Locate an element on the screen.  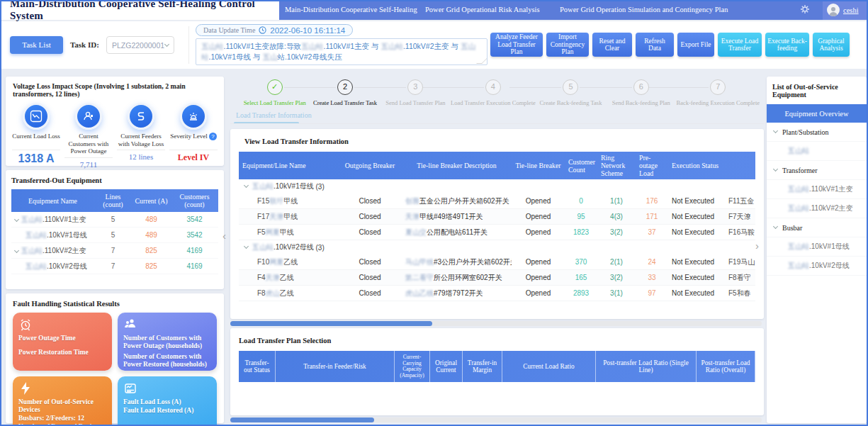
tree-item-transformer-2: 五山站.110kV#2主变 is located at coordinates (816, 208).